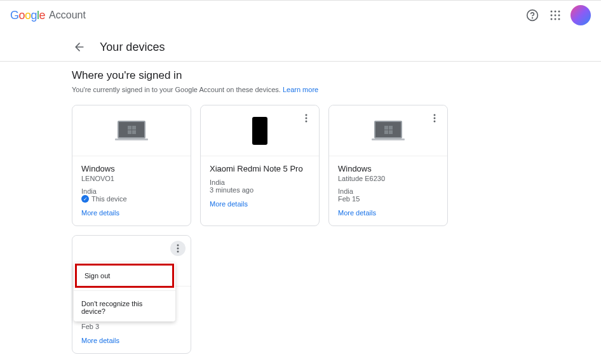  Describe the element at coordinates (558, 15) in the screenshot. I see `header-right` at that location.